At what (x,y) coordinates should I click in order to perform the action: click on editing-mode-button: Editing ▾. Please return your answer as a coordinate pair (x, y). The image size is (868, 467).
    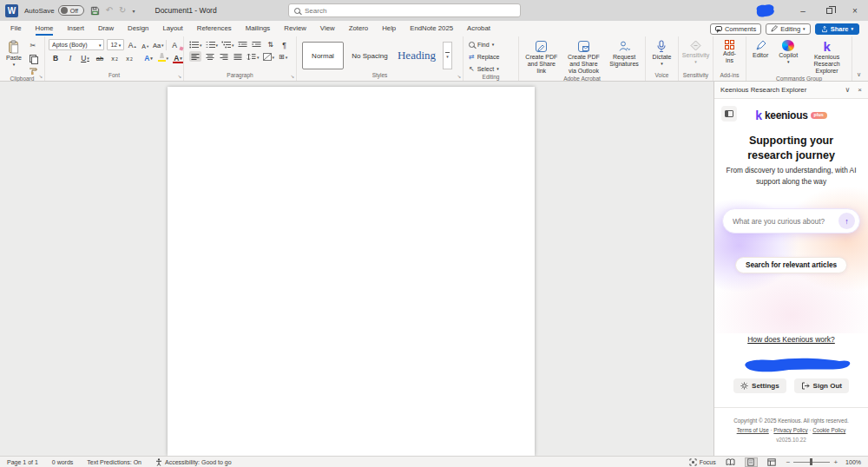
    Looking at the image, I should click on (788, 30).